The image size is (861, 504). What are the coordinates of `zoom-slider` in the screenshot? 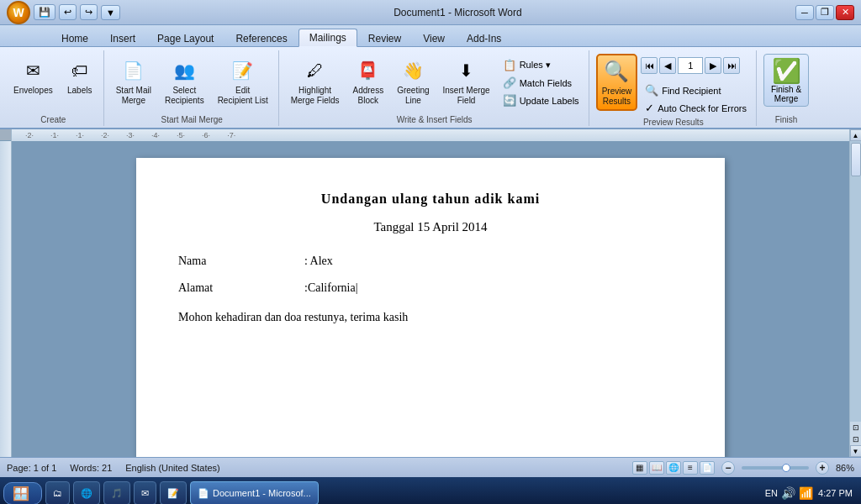 It's located at (775, 468).